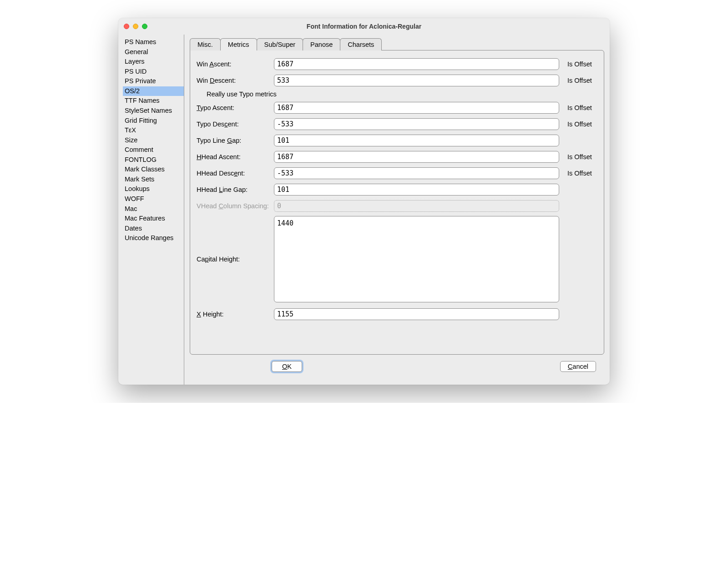 This screenshot has height=562, width=728. I want to click on win-ascent-label: Win Ascent:, so click(235, 64).